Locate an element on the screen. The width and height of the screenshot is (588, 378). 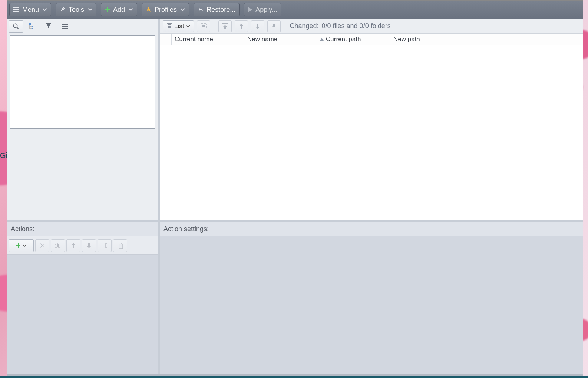
hamburger-icon is located at coordinates (16, 10).